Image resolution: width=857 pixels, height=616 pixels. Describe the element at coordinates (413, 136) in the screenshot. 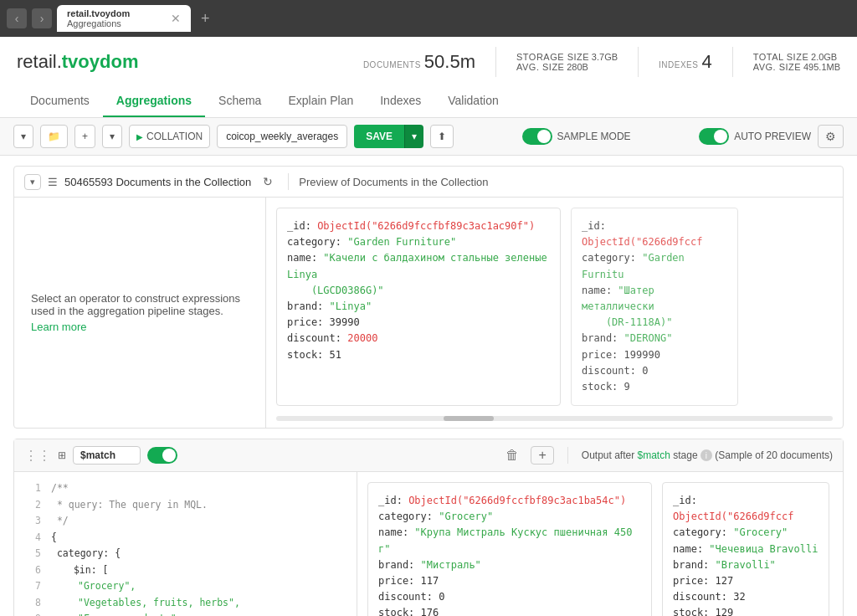

I see `save-dropdown-button: ▾` at that location.